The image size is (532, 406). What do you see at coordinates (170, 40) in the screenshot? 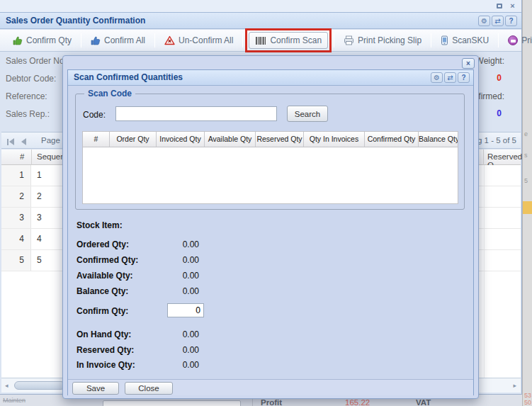
I see `warning-triangle-icon` at bounding box center [170, 40].